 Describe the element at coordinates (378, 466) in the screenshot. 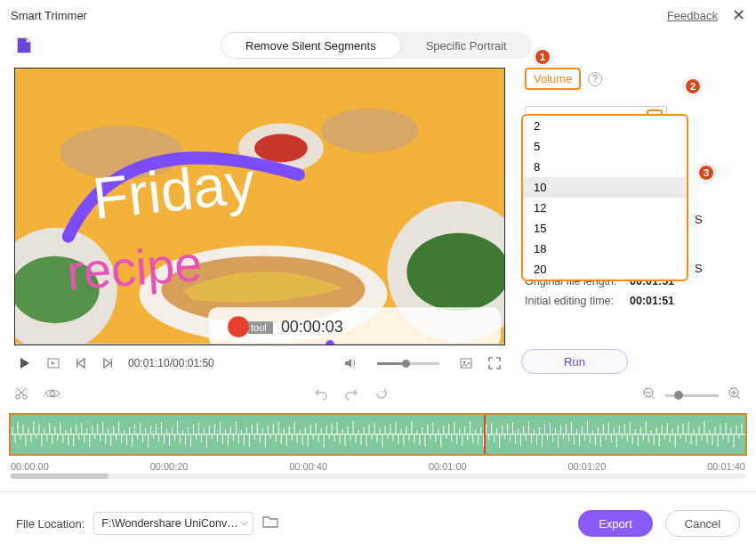

I see `time-ruler: 00:00:0000:00:2000:00:4000:01:0000:01:20…` at that location.